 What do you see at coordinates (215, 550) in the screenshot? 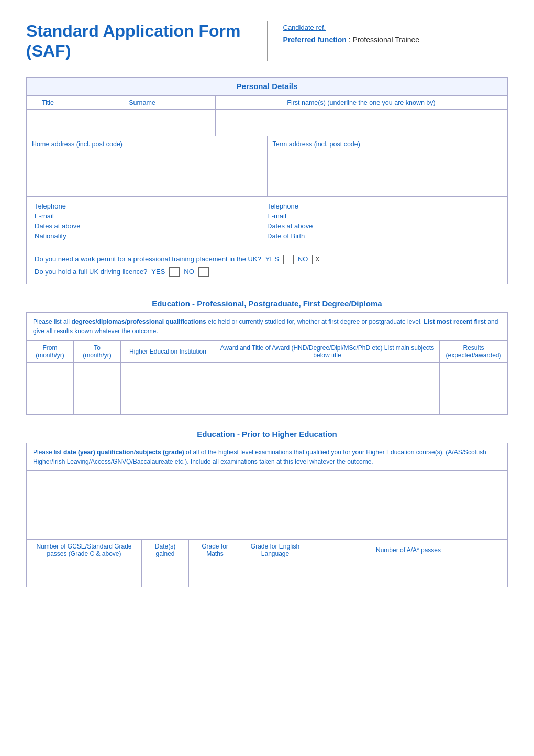
I see `gcse-col3-header: Grade for Maths` at bounding box center [215, 550].